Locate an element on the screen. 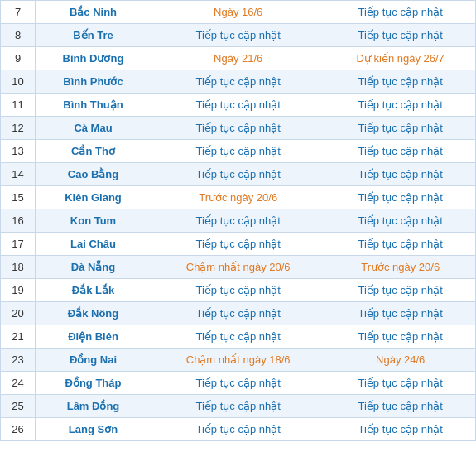  province-name: Cao Bằng is located at coordinates (94, 175).